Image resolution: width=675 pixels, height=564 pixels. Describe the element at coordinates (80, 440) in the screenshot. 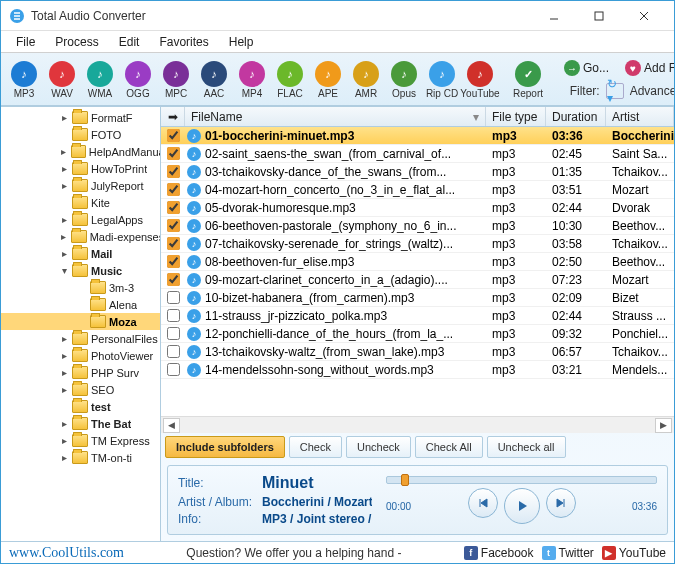

I see `tree-item: ▸TM Express` at that location.